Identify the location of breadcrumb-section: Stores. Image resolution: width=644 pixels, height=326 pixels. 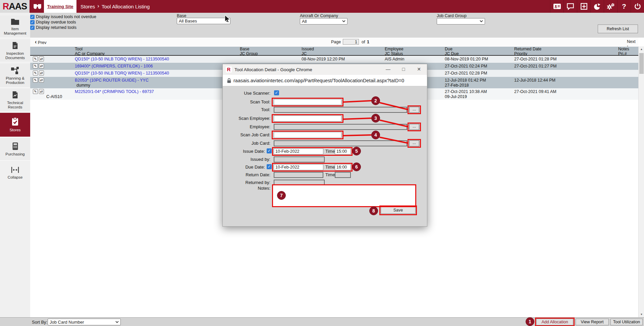
(88, 7).